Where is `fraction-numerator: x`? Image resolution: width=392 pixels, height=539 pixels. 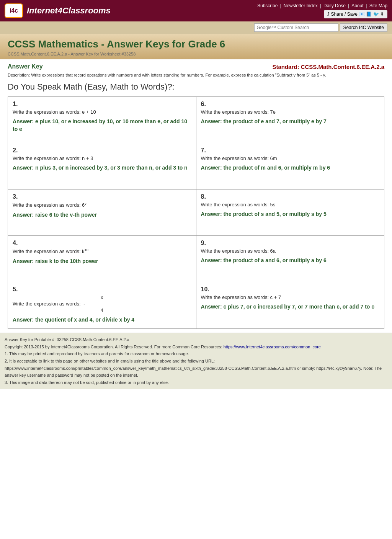
fraction-numerator: x is located at coordinates (102, 297).